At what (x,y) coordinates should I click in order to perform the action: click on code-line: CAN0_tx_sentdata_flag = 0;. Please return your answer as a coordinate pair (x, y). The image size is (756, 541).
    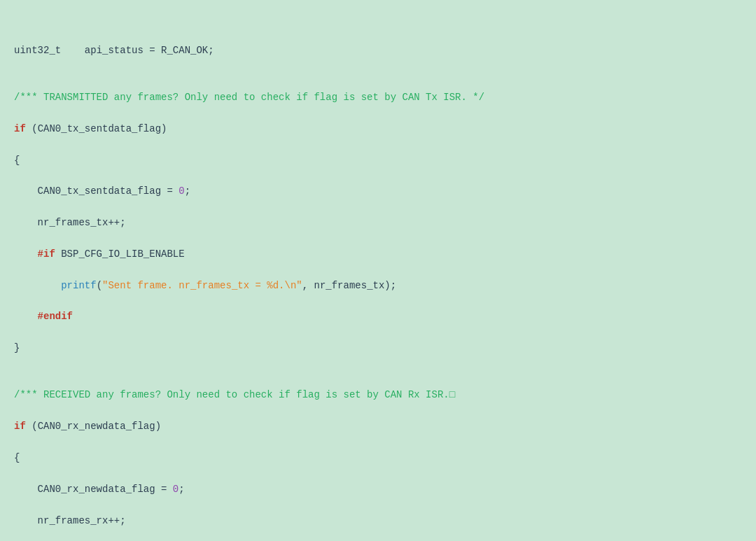
    Looking at the image, I should click on (378, 191).